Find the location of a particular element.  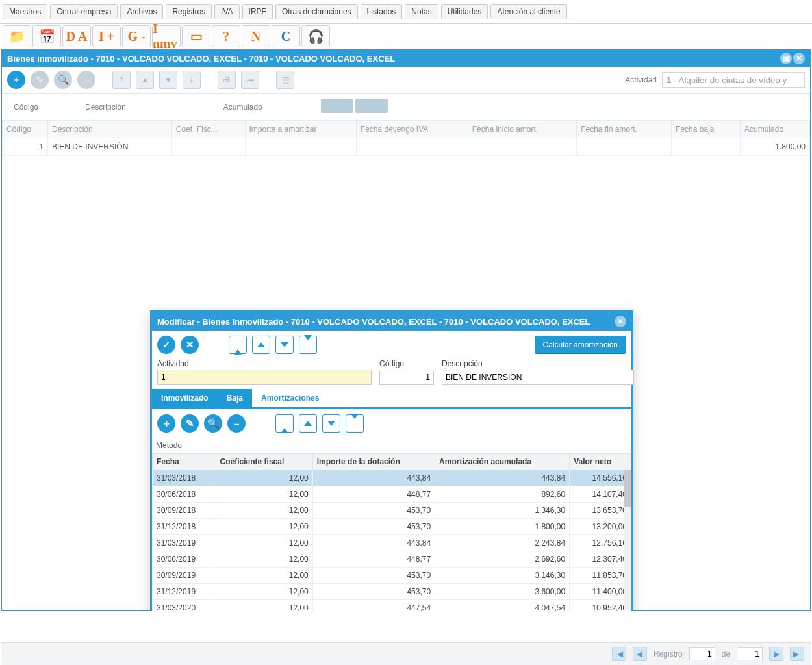

menu-otras-declaraciones: Otras declaraciones is located at coordinates (317, 12).